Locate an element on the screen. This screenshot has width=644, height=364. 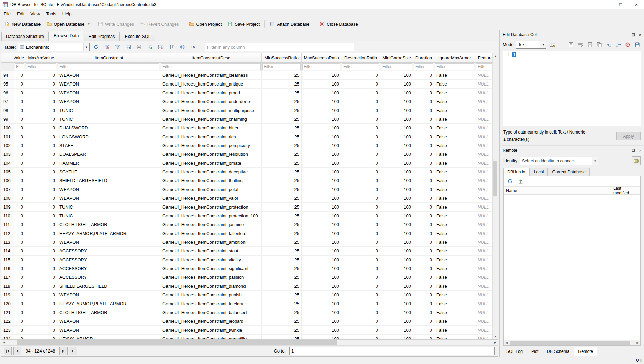
maximize-button: □ is located at coordinates (621, 5).